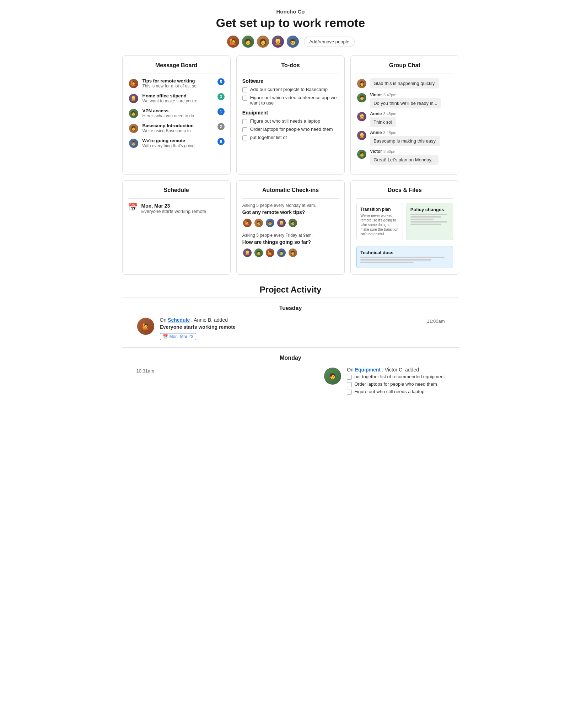 This screenshot has width=581, height=728. What do you see at coordinates (404, 228) in the screenshot?
I see `docs-card: Docs & Files Transition plan We've never…` at bounding box center [404, 228].